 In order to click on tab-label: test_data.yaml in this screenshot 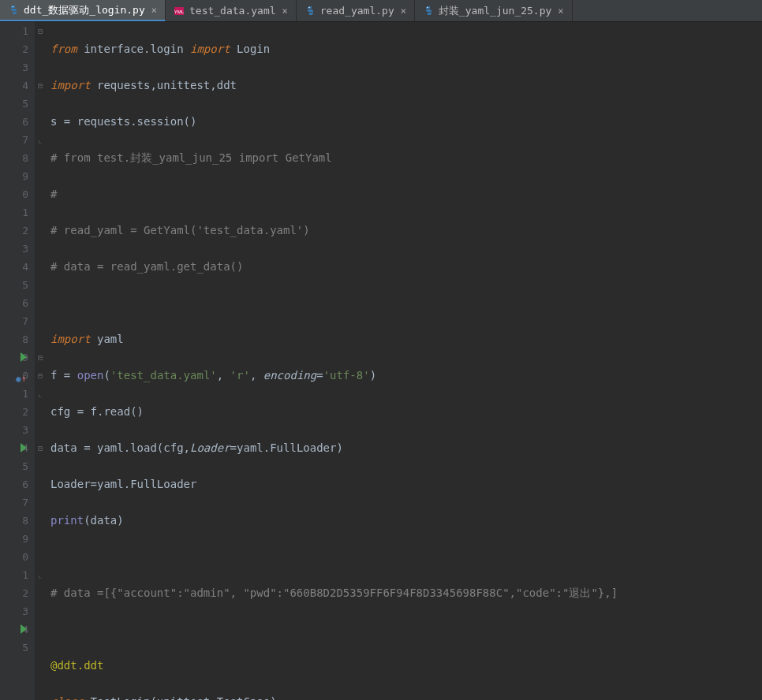, I will do `click(233, 11)`.